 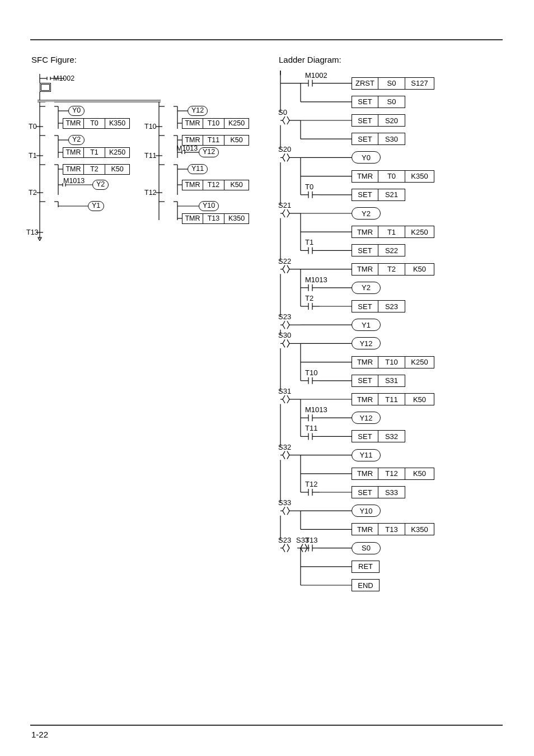 I want to click on ladder-contact-label: M1002, so click(x=316, y=75).